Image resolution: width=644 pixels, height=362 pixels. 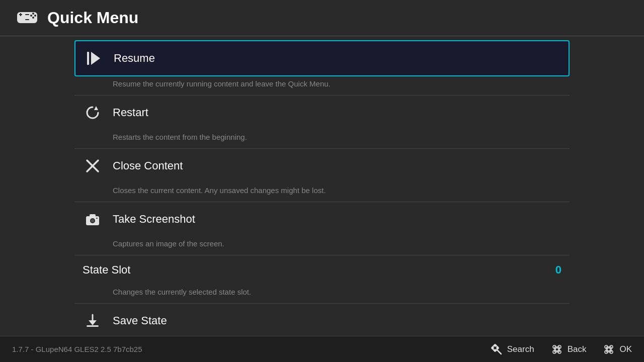 What do you see at coordinates (154, 219) in the screenshot?
I see `screenshot-label: Take Screenshot` at bounding box center [154, 219].